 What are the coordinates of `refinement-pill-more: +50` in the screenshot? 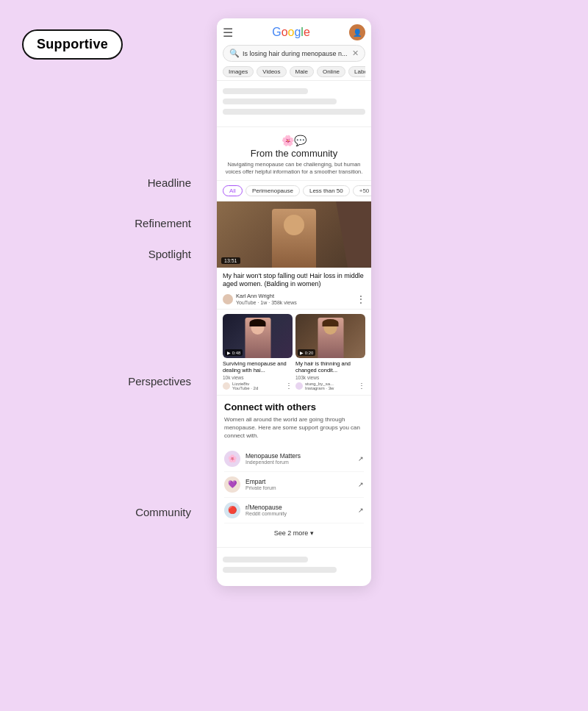 It's located at (362, 191).